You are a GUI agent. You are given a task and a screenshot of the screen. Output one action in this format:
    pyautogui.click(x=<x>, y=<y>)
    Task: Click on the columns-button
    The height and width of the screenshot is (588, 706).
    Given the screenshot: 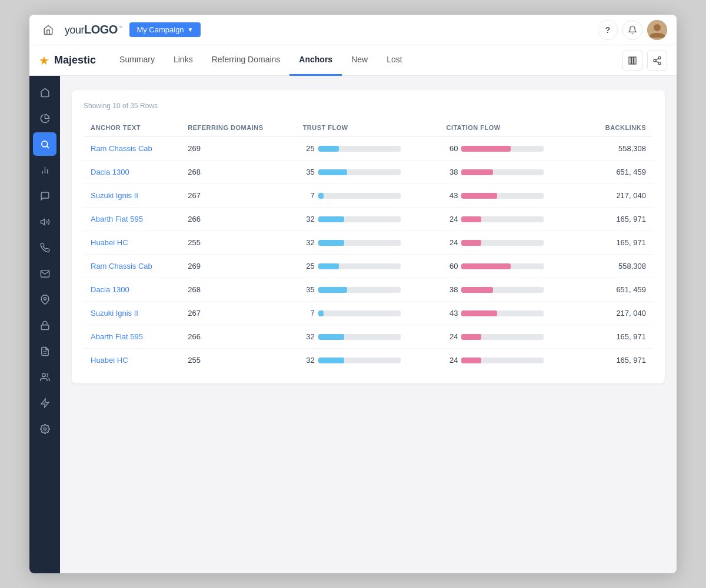 What is the action you would take?
    pyautogui.click(x=632, y=61)
    